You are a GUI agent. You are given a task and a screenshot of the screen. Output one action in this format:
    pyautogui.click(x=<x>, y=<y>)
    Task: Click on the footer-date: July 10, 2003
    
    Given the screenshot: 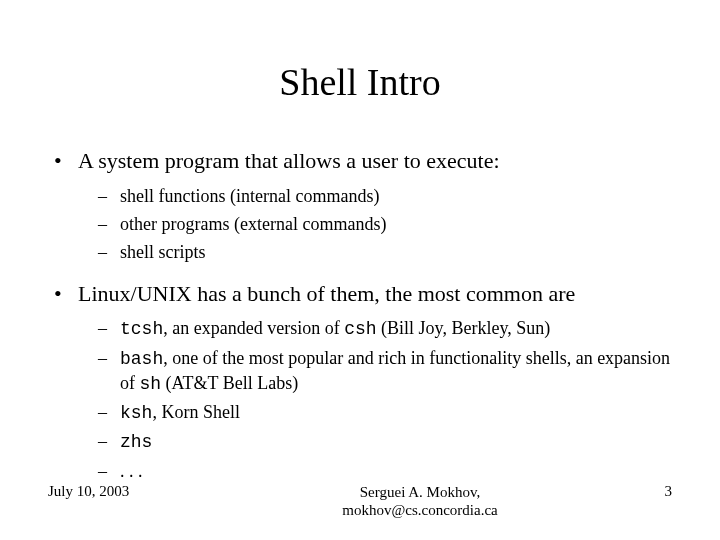 What is the action you would take?
    pyautogui.click(x=138, y=492)
    